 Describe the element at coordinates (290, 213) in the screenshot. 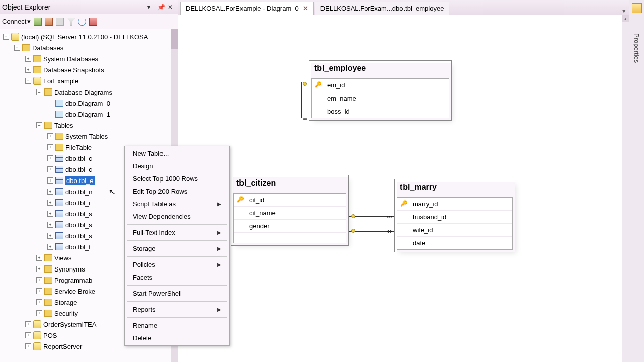

I see `column-cit-name: cit_name` at that location.